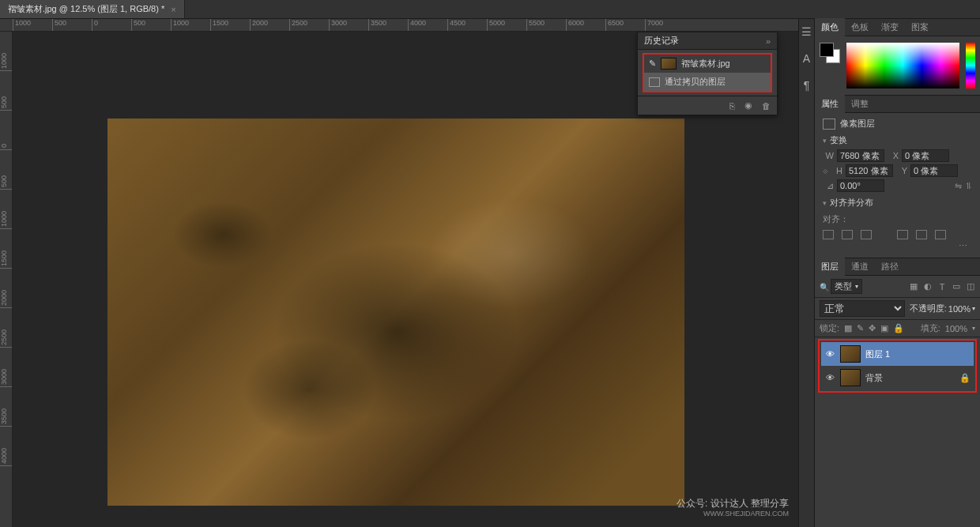  What do you see at coordinates (861, 156) in the screenshot?
I see `width-input` at bounding box center [861, 156].